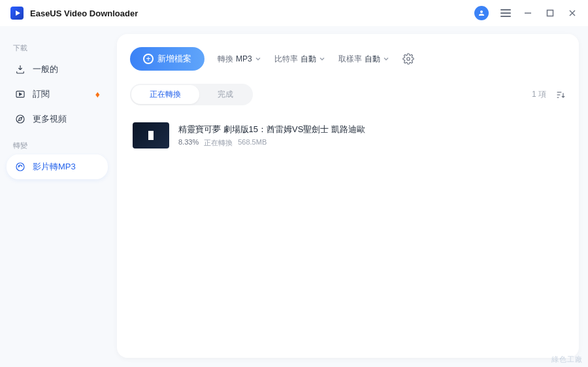 This screenshot has height=367, width=588. I want to click on sort-button, so click(561, 95).